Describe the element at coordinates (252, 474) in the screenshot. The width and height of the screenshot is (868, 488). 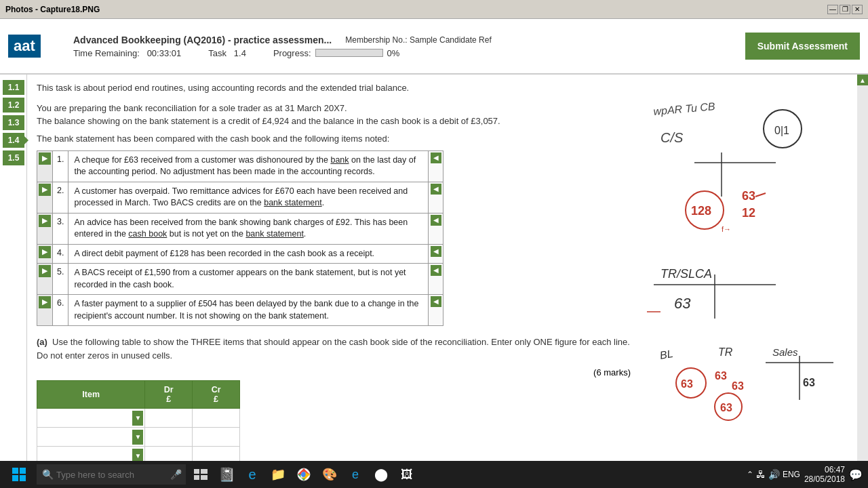
I see `ie-taskbar-icon: e` at that location.